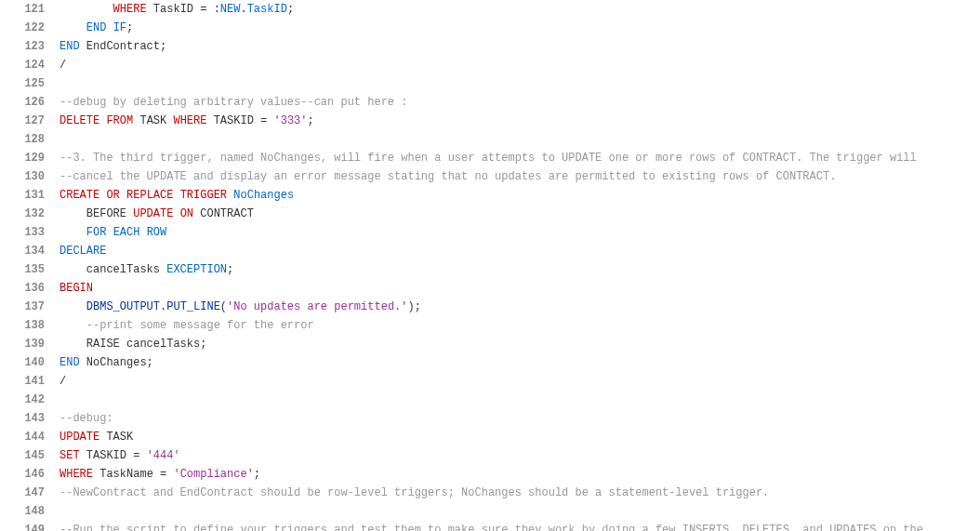 The width and height of the screenshot is (980, 531). I want to click on code-content: END EndContract;, so click(518, 46).